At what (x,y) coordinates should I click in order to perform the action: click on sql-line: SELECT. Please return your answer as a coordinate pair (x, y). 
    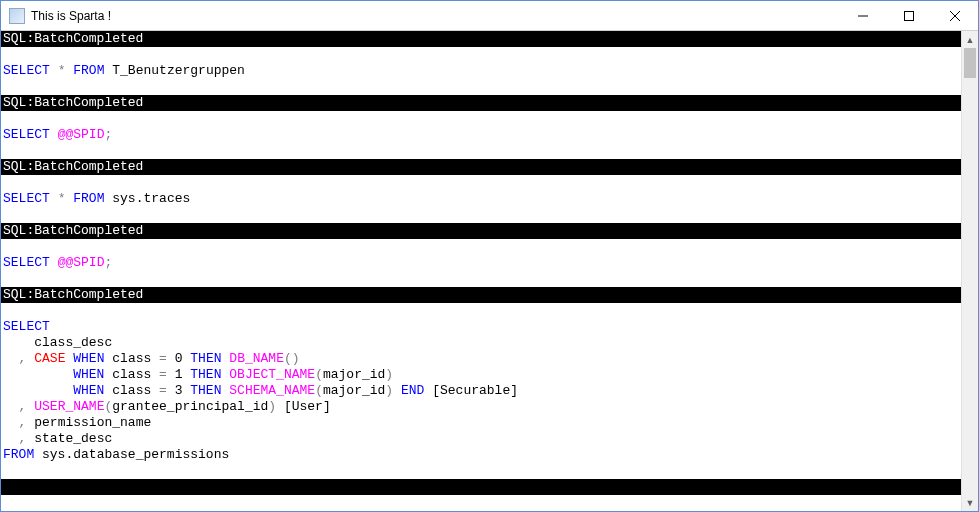
    Looking at the image, I should click on (481, 327).